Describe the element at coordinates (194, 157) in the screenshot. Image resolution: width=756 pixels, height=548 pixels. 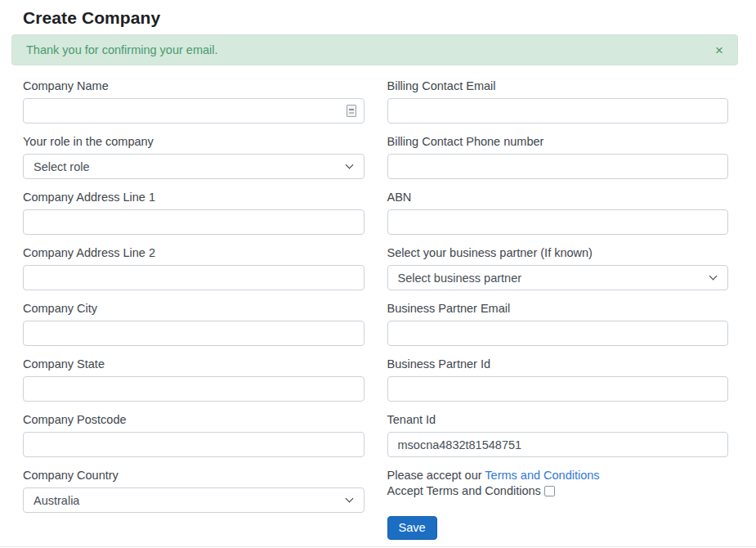
I see `form-group-role: Your role in the company Select role` at that location.